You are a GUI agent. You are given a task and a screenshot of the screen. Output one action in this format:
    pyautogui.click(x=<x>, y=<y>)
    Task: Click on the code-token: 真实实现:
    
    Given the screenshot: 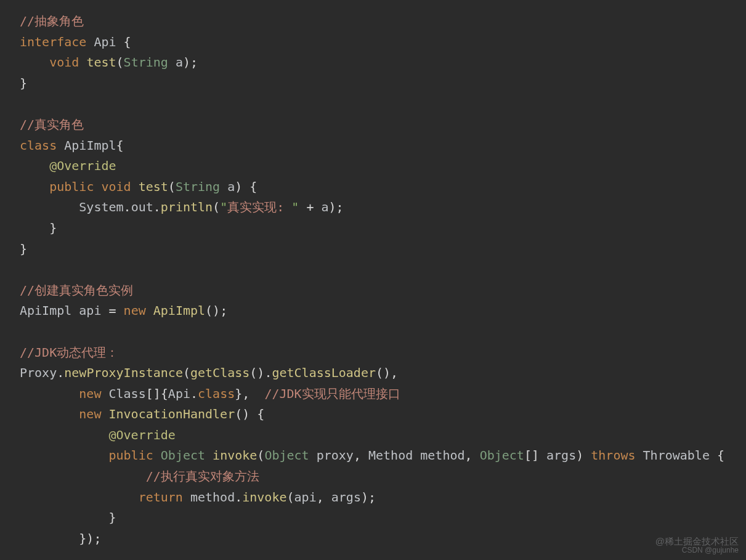 What is the action you would take?
    pyautogui.click(x=259, y=207)
    